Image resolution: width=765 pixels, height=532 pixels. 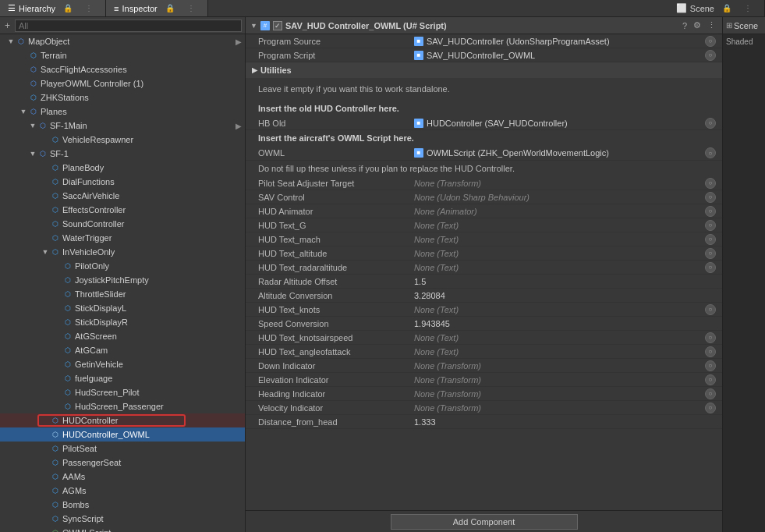 What do you see at coordinates (122, 280) in the screenshot?
I see `tree-item-joystickpitch: ⬡ JoystickPitchEmpty` at bounding box center [122, 280].